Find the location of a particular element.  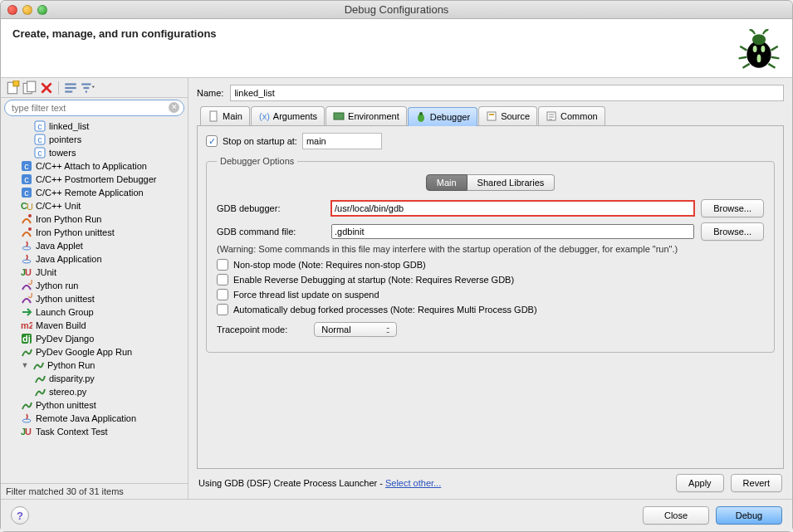

subtab-main: Main is located at coordinates (447, 183).